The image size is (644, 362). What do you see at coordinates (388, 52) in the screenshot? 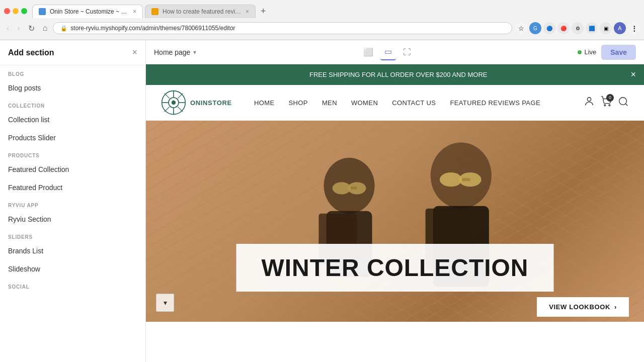
I see `tablet-view-button: ▭` at bounding box center [388, 52].